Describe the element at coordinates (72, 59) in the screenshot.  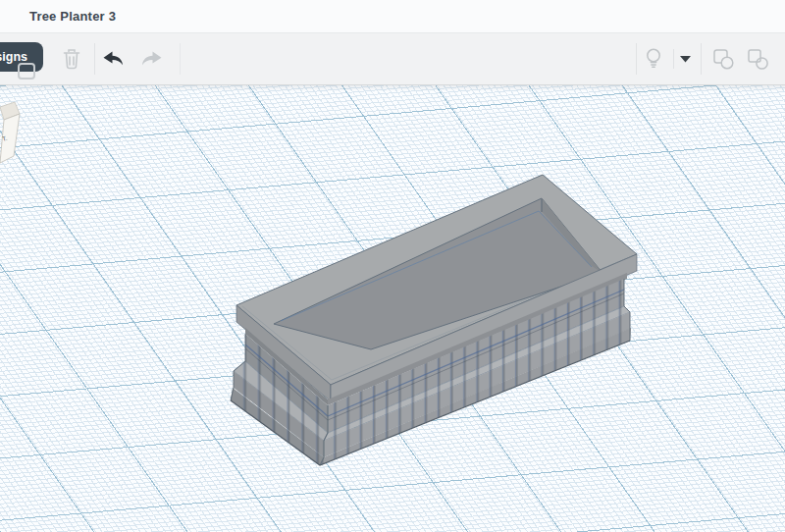
I see `trash-icon` at that location.